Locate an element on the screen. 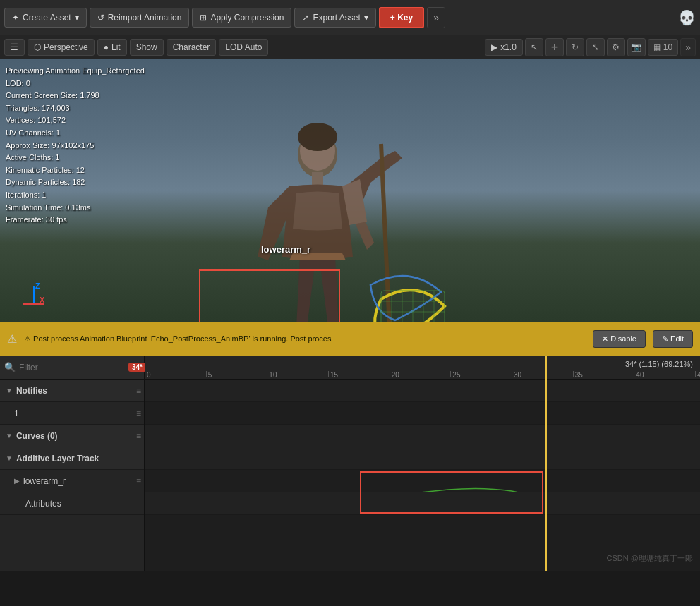  warning-bar: ⚠ ⚠ Post process Animation Blueprint 'Ec… is located at coordinates (350, 339).